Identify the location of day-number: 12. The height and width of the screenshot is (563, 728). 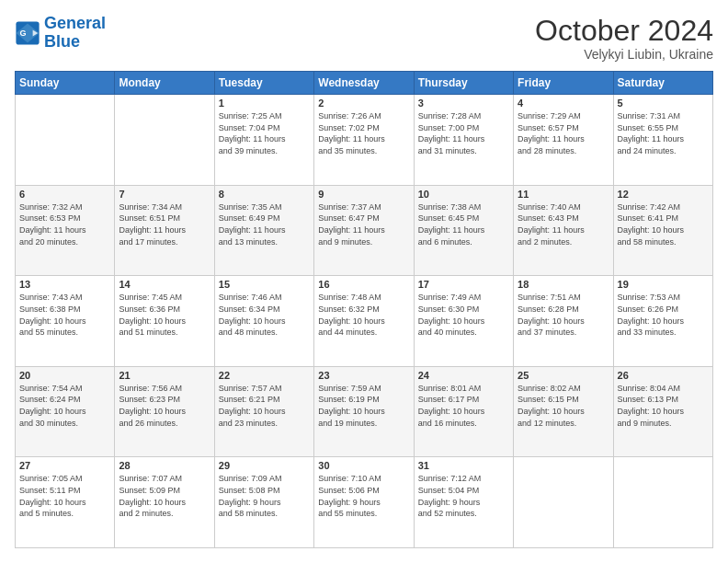
(664, 194).